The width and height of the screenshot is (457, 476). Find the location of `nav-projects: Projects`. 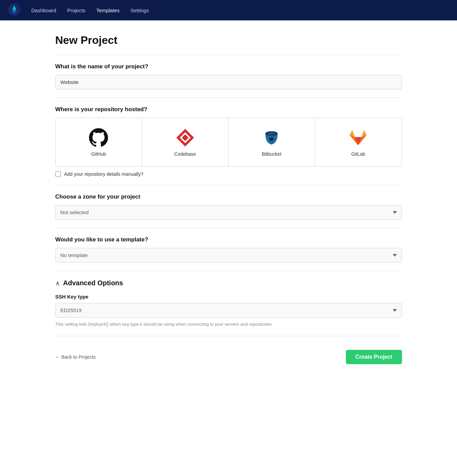

nav-projects: Projects is located at coordinates (76, 10).